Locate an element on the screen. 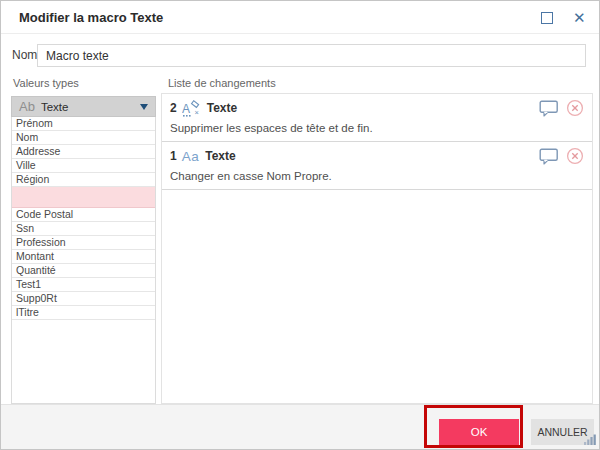 Image resolution: width=600 pixels, height=450 pixels. type-value-row: Code Postal is located at coordinates (84, 215).